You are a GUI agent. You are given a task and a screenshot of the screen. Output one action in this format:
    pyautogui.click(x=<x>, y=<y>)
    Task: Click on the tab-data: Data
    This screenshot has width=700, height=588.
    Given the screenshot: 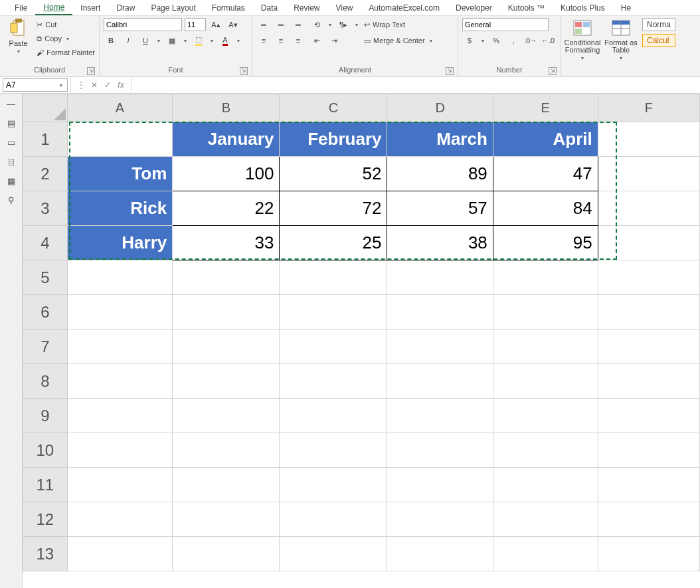 What is the action you would take?
    pyautogui.click(x=270, y=8)
    